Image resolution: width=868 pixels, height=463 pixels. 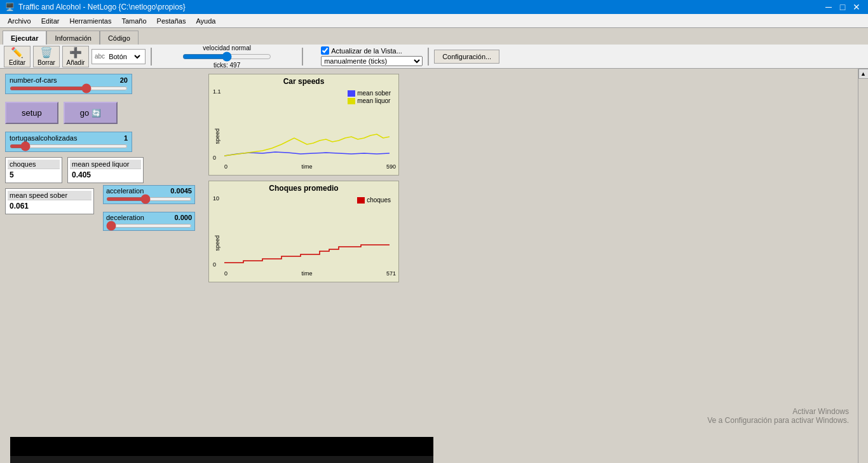 What do you see at coordinates (863, 266) in the screenshot?
I see `scrollbar-right: ▲ ▼` at bounding box center [863, 266].